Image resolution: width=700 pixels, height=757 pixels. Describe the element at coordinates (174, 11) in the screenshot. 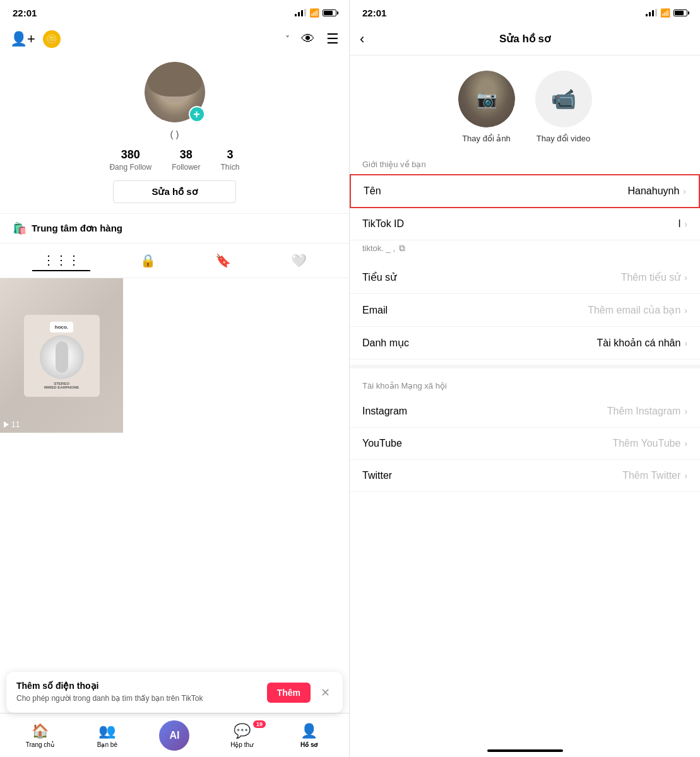

I see `left-status-bar: 22:01 📶` at that location.